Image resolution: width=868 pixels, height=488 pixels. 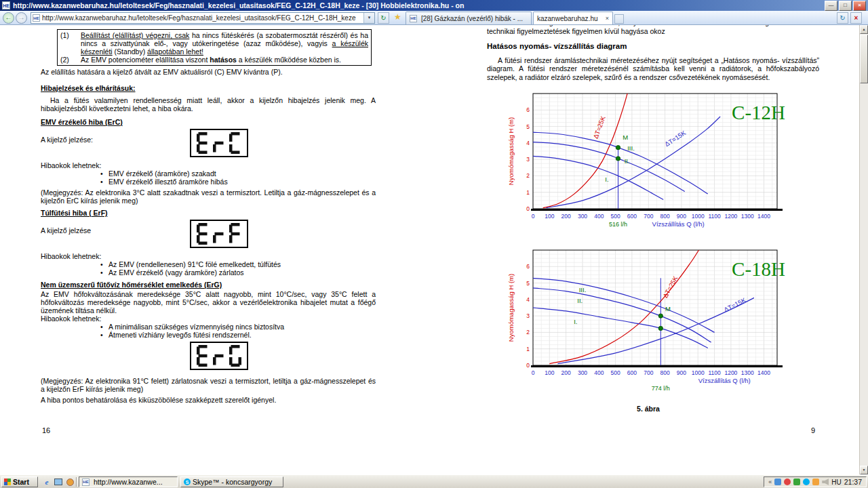 What do you see at coordinates (47, 482) in the screenshot?
I see `ie-quicklaunch-icon: e` at bounding box center [47, 482].